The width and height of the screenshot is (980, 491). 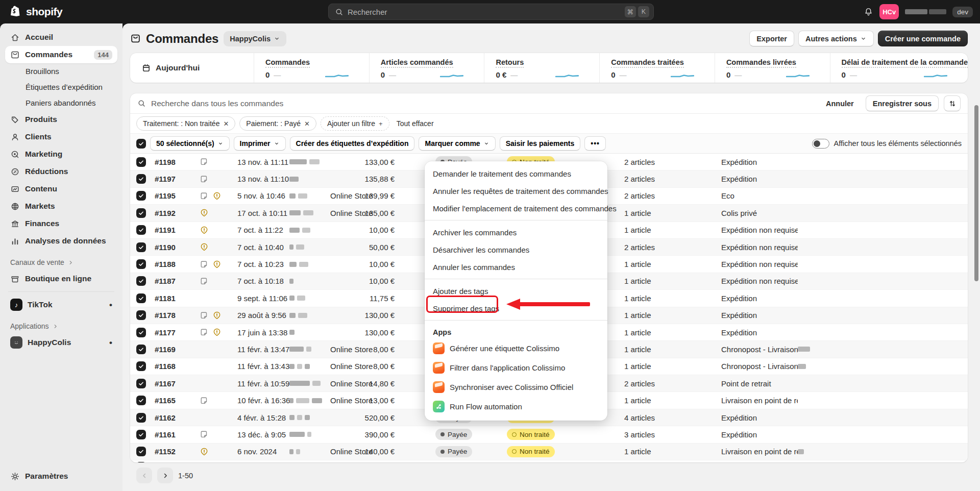 I want to click on bulk-action-imprimer: Imprimer, so click(x=260, y=143).